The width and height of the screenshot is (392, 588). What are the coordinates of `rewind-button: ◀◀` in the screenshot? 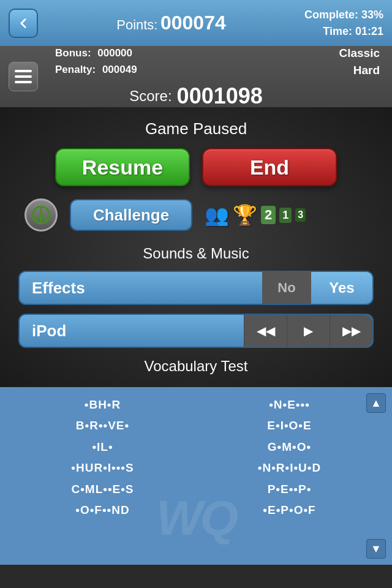 It's located at (265, 331).